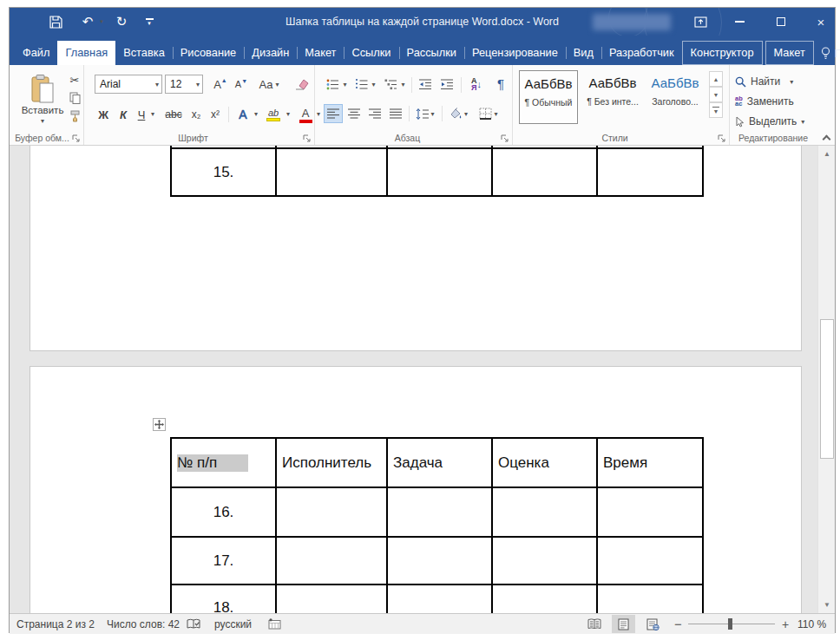 This screenshot has width=840, height=640. I want to click on align-left-button, so click(333, 114).